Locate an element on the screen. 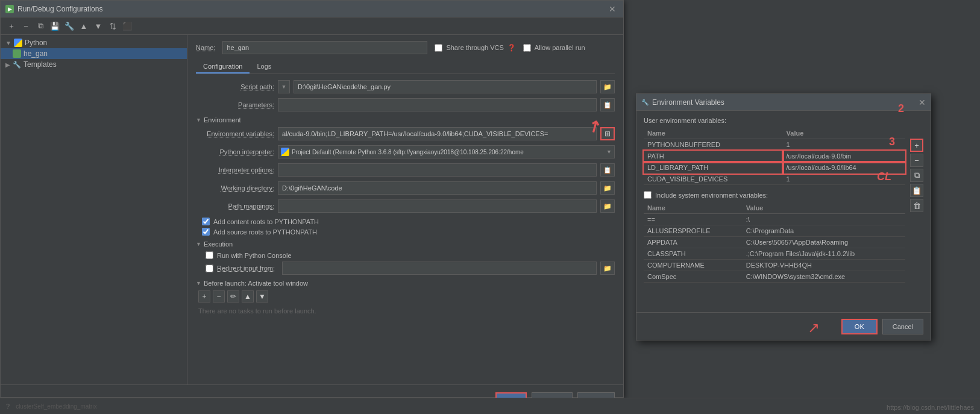 The width and height of the screenshot is (980, 414). main-dialog-close-button: ✕ is located at coordinates (612, 9).